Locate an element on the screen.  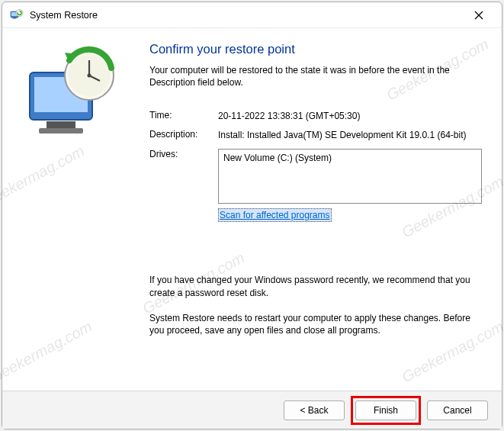
close-button is located at coordinates (479, 15).